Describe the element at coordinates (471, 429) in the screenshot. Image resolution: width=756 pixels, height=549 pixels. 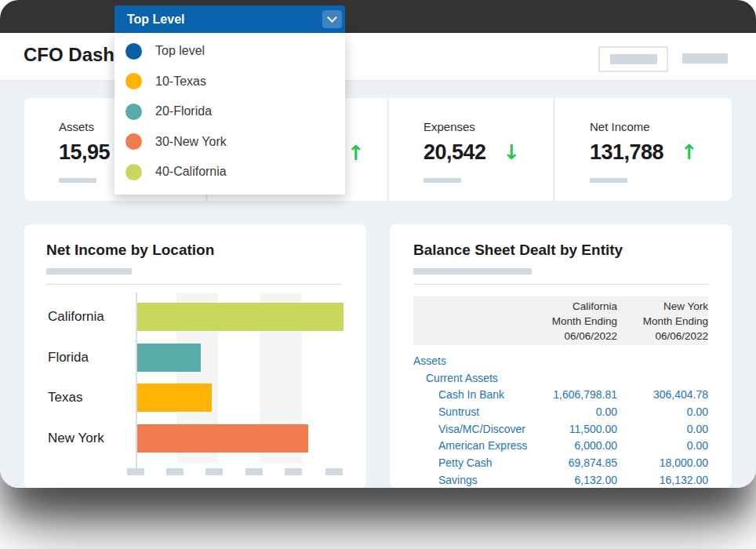
I see `row-label: Visa/MC/Discover` at that location.